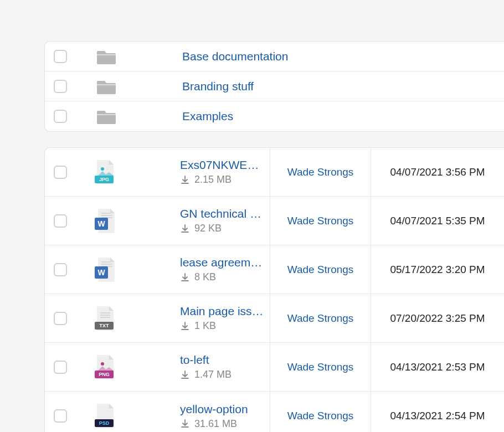 This screenshot has height=432, width=504. I want to click on file-name: Exs07NKWEAIB7k9, so click(222, 165).